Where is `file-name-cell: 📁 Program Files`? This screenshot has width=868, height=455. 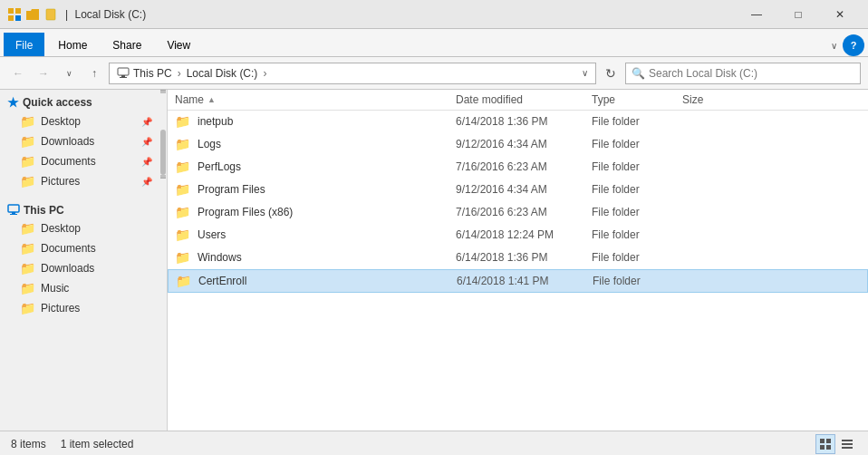
file-name-cell: 📁 Program Files is located at coordinates (315, 189).